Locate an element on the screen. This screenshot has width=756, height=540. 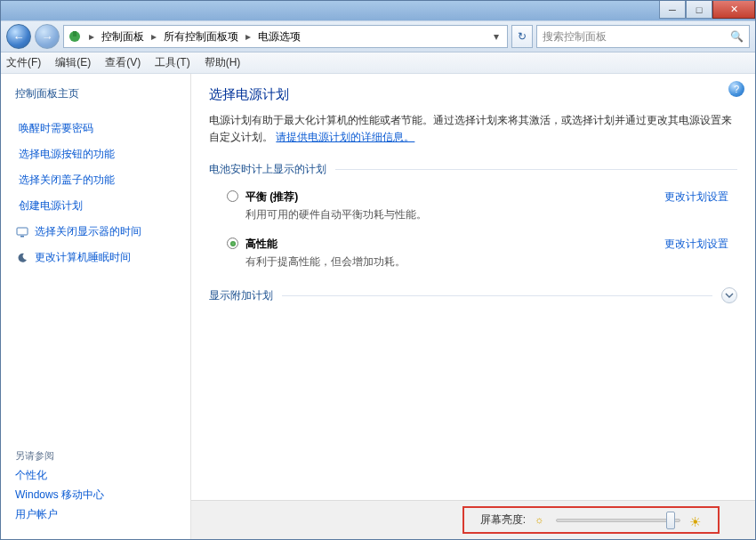
plan-description: 有利于提高性能，但会增加功耗。 is located at coordinates (455, 262).